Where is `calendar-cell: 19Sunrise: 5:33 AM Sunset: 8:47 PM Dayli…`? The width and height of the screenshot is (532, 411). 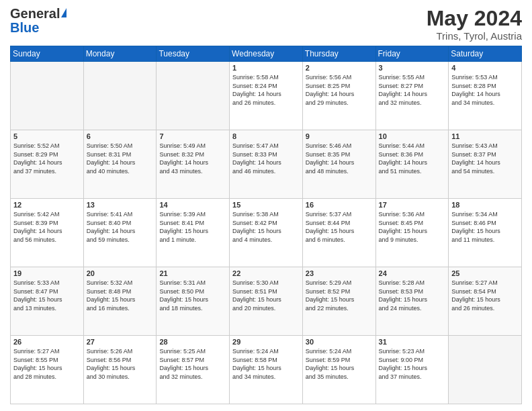
calendar-cell: 19Sunrise: 5:33 AM Sunset: 8:47 PM Dayli… is located at coordinates (47, 302).